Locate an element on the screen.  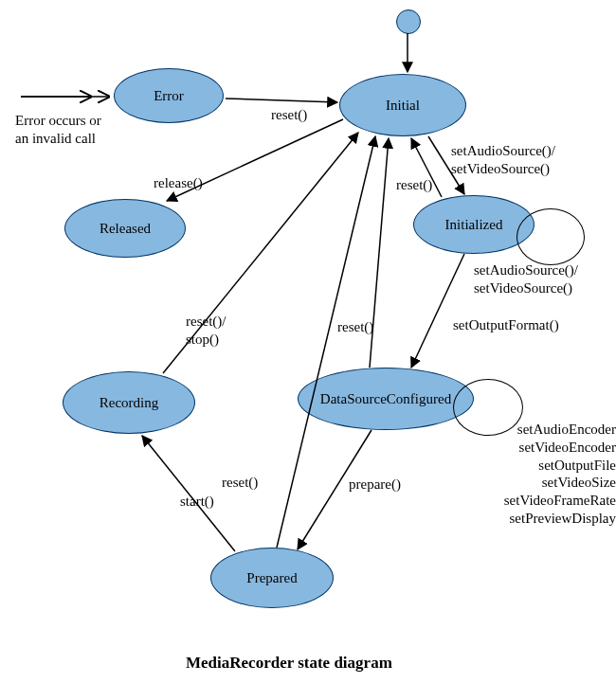
start-dot is located at coordinates (408, 22).